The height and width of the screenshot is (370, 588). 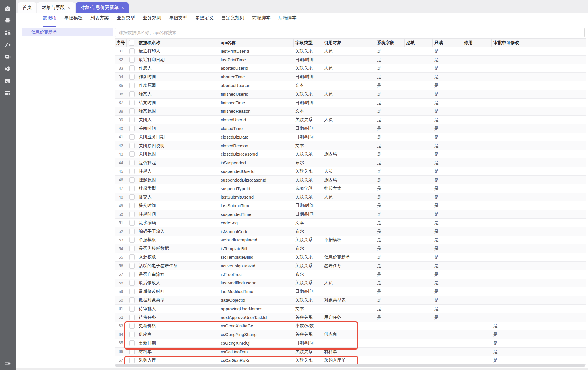 I want to click on table-row: 43关闭原因closedBizReasonId关联关系原因码是是, so click(x=351, y=154).